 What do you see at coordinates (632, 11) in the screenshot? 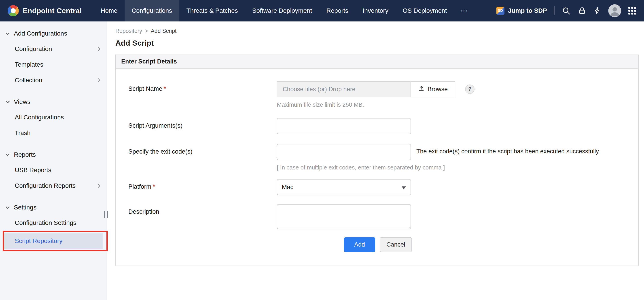
I see `apps-grid-icon` at bounding box center [632, 11].